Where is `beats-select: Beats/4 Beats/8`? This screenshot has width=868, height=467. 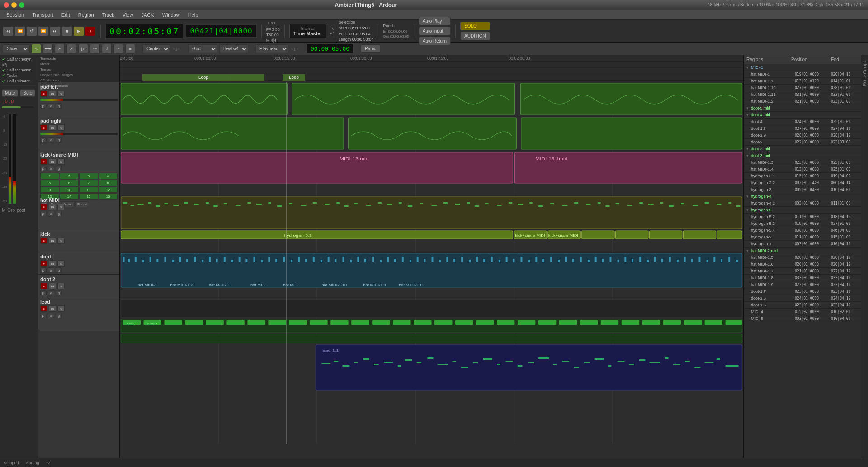 beats-select: Beats/4 Beats/8 is located at coordinates (234, 49).